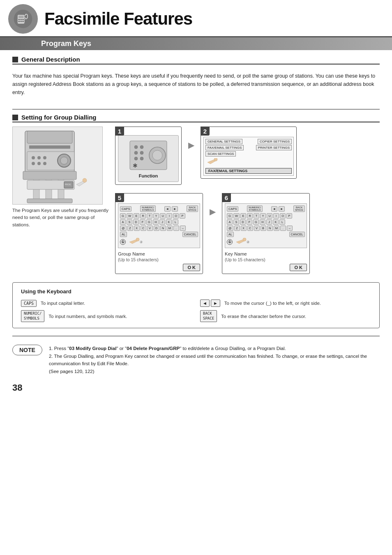 Image resolution: width=392 pixels, height=555 pixels. Describe the element at coordinates (196, 86) in the screenshot. I see `general-desc-body: Your fax machine has special Program key…` at that location.